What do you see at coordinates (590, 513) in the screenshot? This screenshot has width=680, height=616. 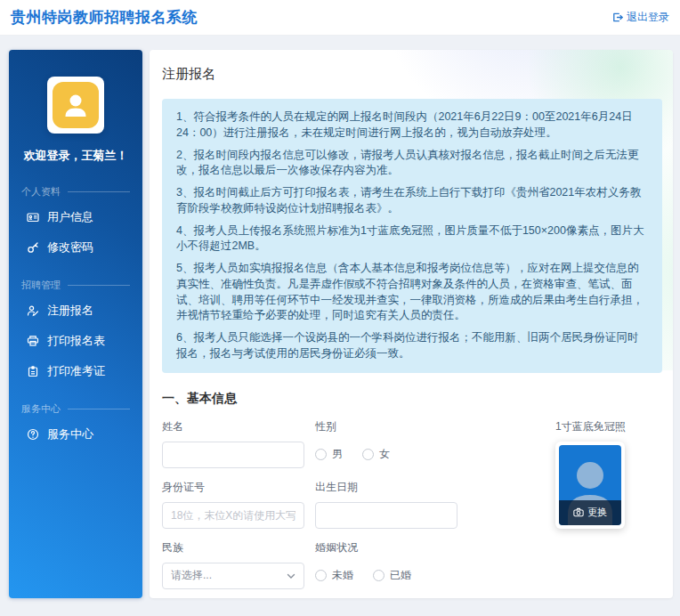 I see `photo-change-button: 更换` at bounding box center [590, 513].